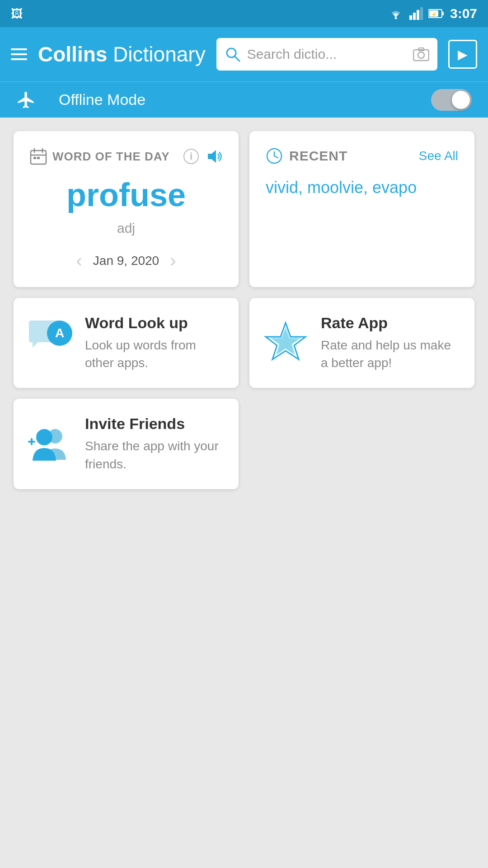  I want to click on info-button: i, so click(191, 156).